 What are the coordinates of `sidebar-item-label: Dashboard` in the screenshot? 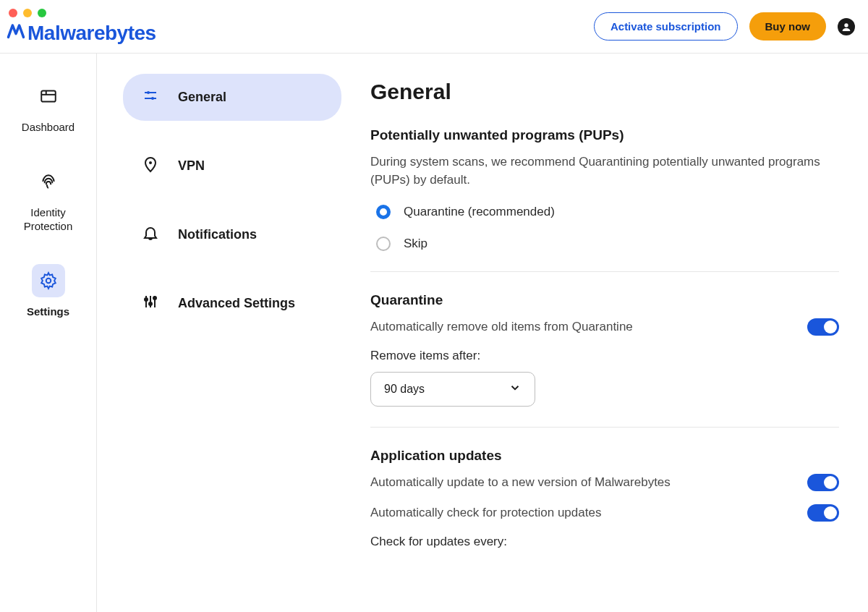 It's located at (48, 127).